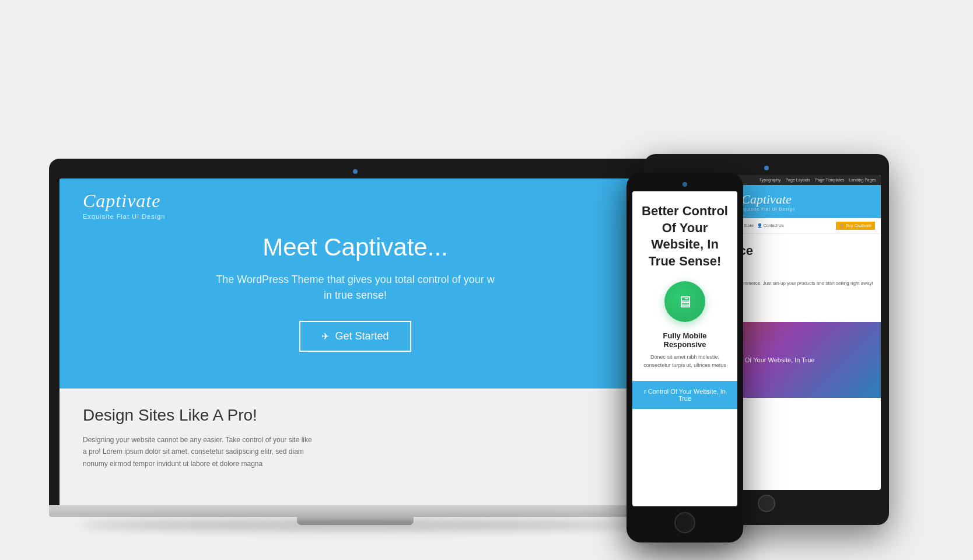 The width and height of the screenshot is (973, 560). I want to click on phone-feature-title: Fully Mobile Responsive, so click(685, 340).